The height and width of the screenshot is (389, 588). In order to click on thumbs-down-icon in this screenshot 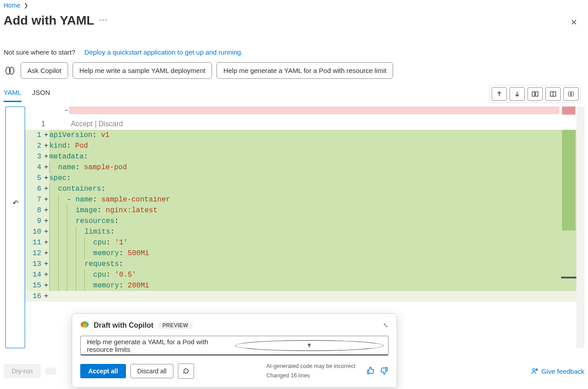, I will do `click(384, 372)`.